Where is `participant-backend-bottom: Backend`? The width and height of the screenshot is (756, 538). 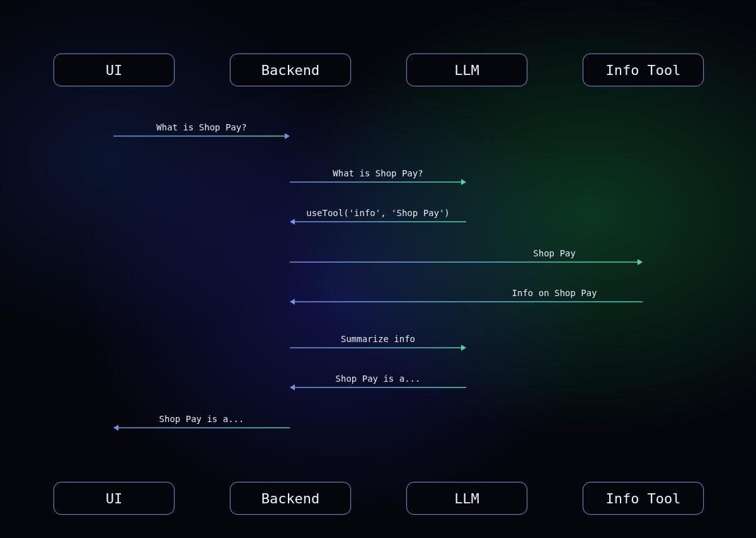 participant-backend-bottom: Backend is located at coordinates (290, 498).